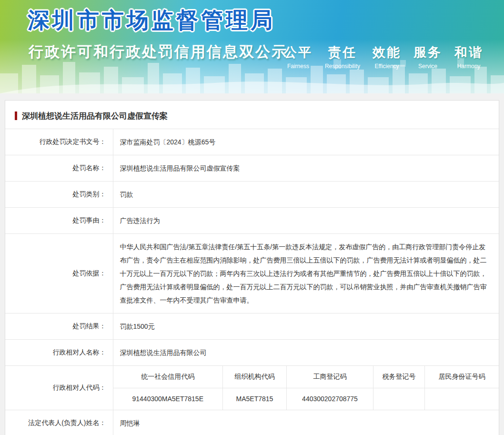 This screenshot has width=504, height=435. What do you see at coordinates (252, 194) in the screenshot?
I see `table-row: 处罚类别： 罚款` at bounding box center [252, 194].